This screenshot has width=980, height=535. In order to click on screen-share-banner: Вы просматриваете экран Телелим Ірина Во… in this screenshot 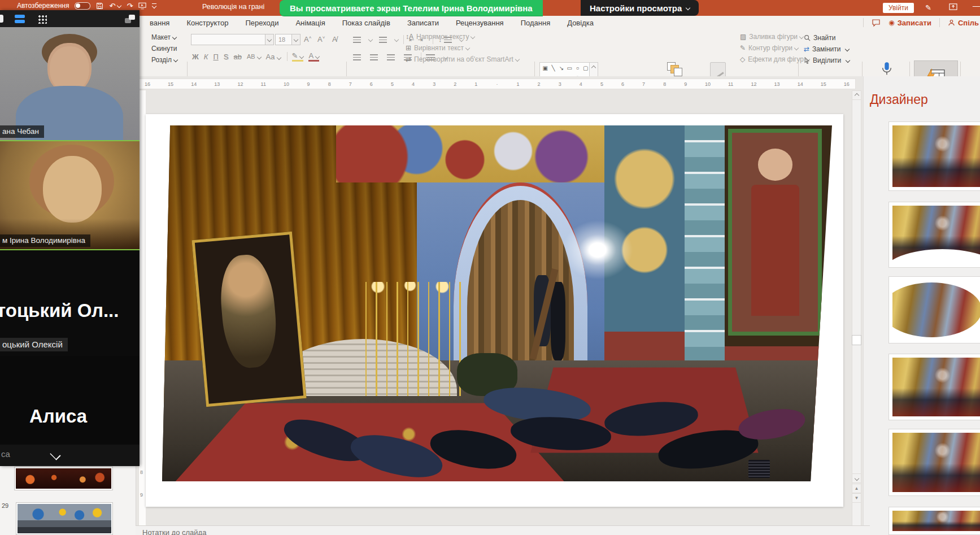, I will do `click(411, 8)`.